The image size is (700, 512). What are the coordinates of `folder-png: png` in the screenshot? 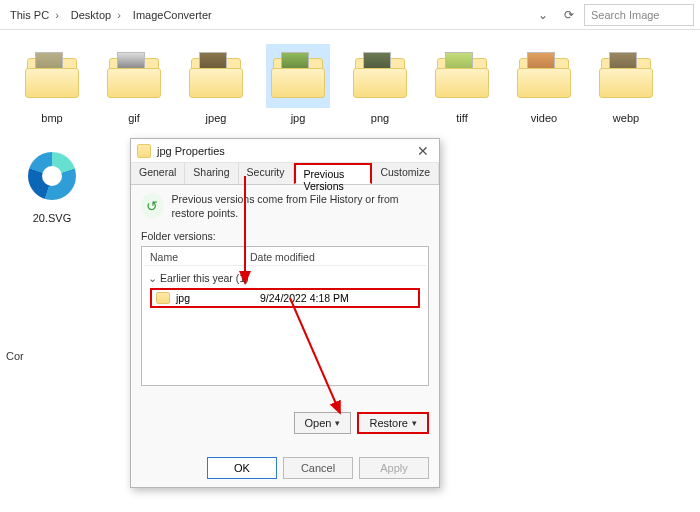 It's located at (380, 84).